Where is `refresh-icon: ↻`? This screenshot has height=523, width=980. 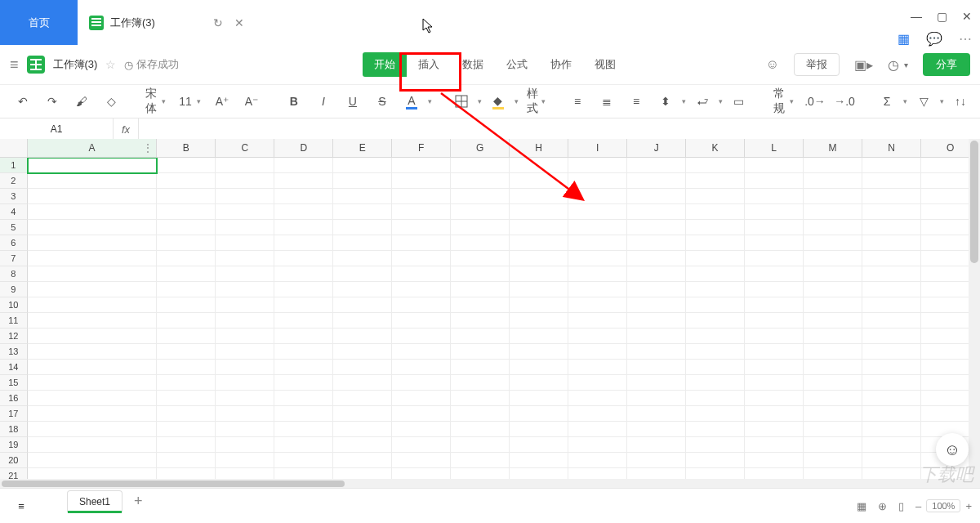
refresh-icon: ↻ is located at coordinates (218, 23).